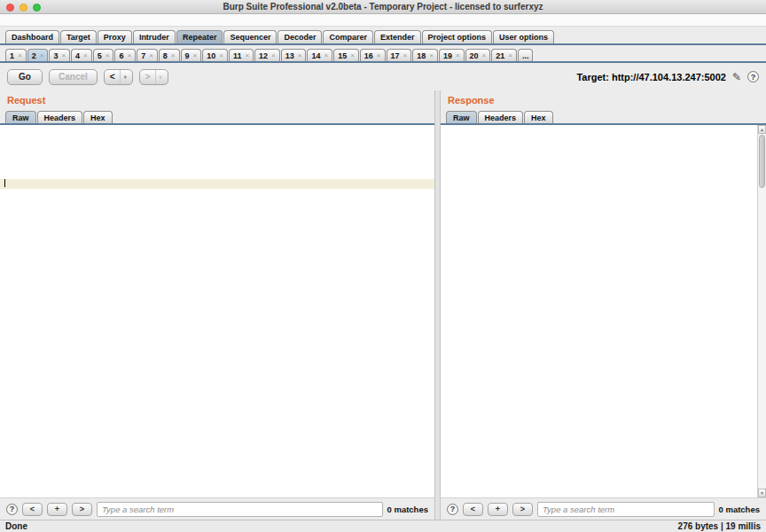 This screenshot has width=766, height=532. Describe the element at coordinates (5, 183) in the screenshot. I see `text-caret` at that location.